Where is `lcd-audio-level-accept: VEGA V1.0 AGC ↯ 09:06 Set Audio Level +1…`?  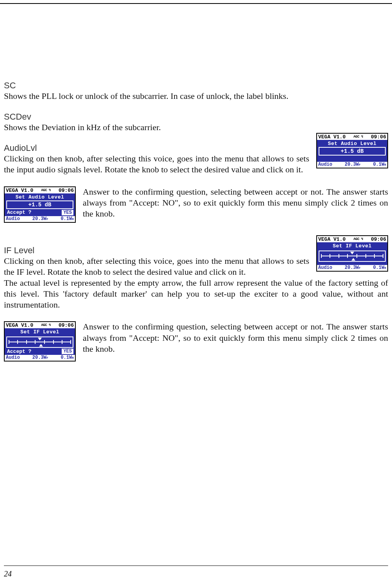
lcd-audio-level-accept: VEGA V1.0 AGC ↯ 09:06 Set Audio Level +1… is located at coordinates (40, 205).